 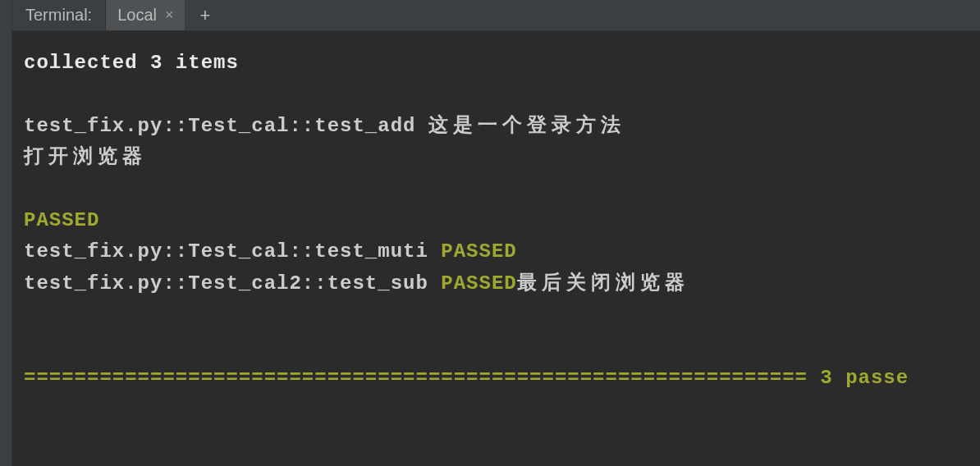 What do you see at coordinates (59, 15) in the screenshot?
I see `panel-title: Terminal:` at bounding box center [59, 15].